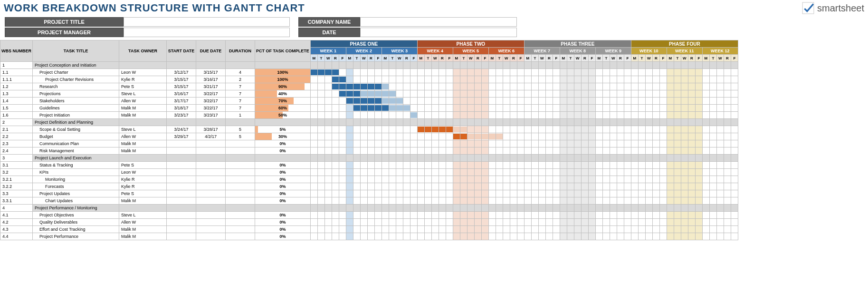 This screenshot has width=868, height=294. What do you see at coordinates (181, 80) in the screenshot?
I see `cell-start: 3/15/17` at bounding box center [181, 80].